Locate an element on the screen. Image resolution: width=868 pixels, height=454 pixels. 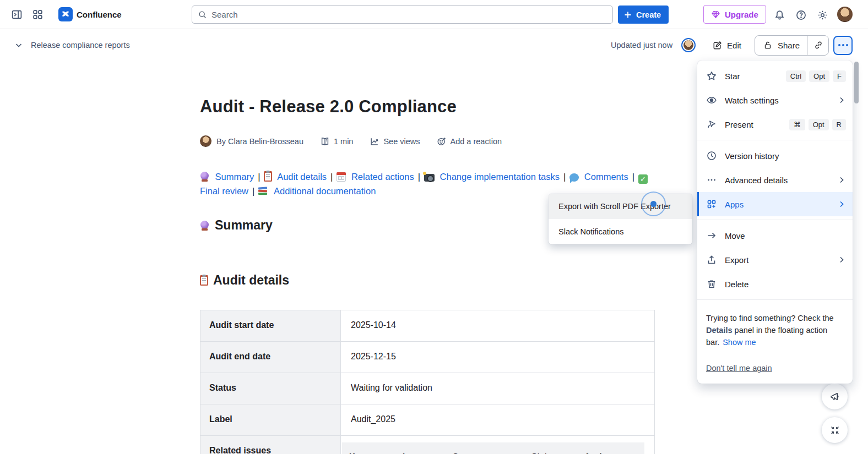
toc-link-related-actions: Related actions is located at coordinates (383, 177).